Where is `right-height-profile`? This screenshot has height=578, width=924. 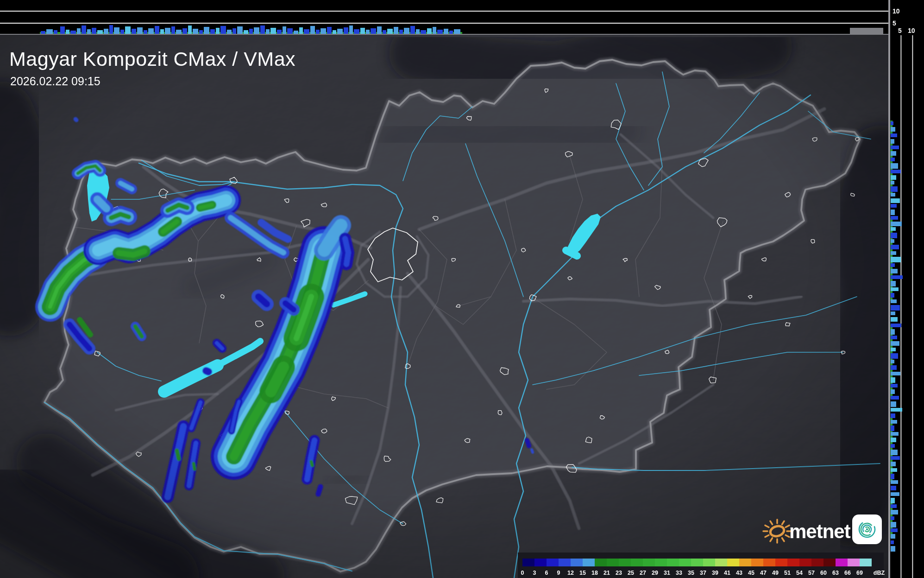 right-height-profile is located at coordinates (906, 289).